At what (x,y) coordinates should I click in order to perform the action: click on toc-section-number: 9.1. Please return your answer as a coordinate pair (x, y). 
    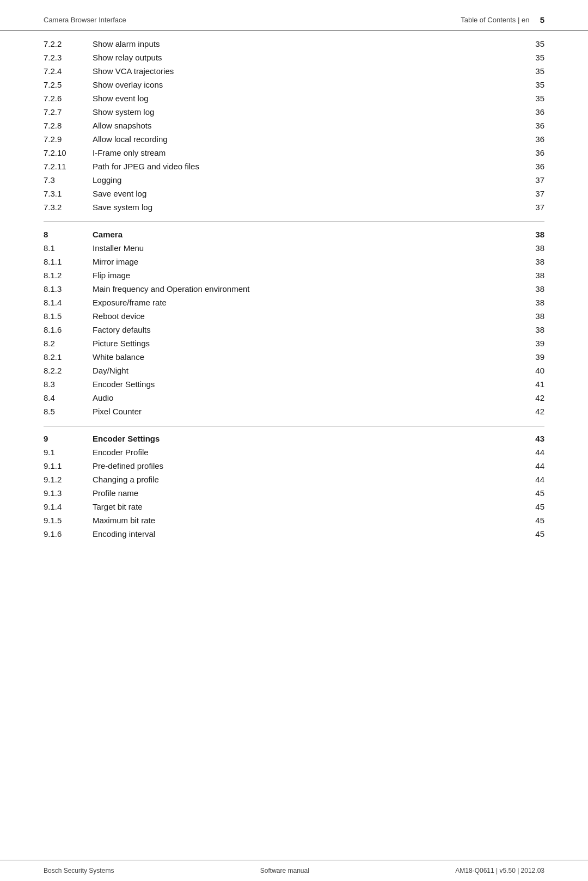
    Looking at the image, I should click on (68, 452).